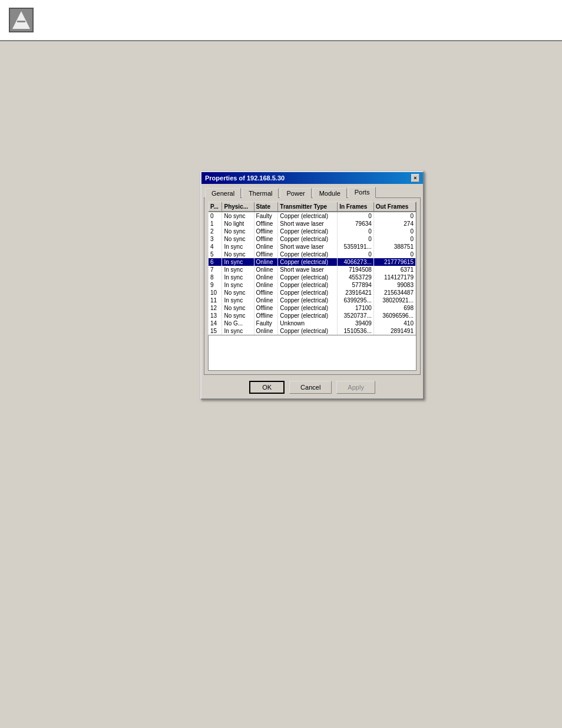 This screenshot has height=728, width=562. I want to click on properties-dialog: Properties of 192.168.5.30 × General The…, so click(312, 285).